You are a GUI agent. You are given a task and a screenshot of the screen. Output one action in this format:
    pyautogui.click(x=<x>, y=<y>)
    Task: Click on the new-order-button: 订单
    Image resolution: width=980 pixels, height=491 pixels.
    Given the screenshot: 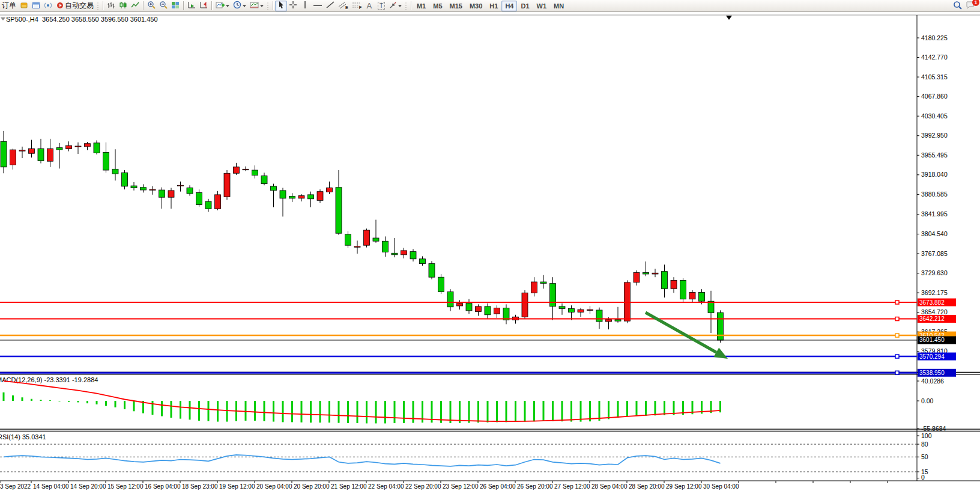 What is the action you would take?
    pyautogui.click(x=9, y=6)
    